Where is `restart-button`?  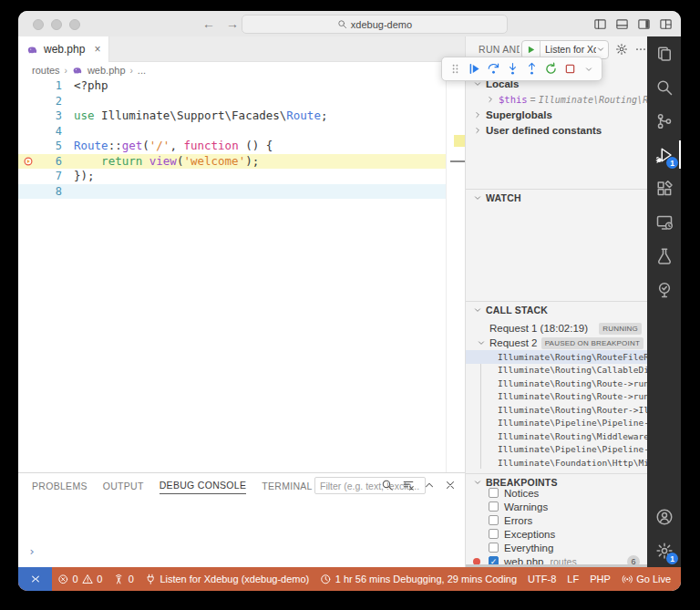 restart-button is located at coordinates (551, 69).